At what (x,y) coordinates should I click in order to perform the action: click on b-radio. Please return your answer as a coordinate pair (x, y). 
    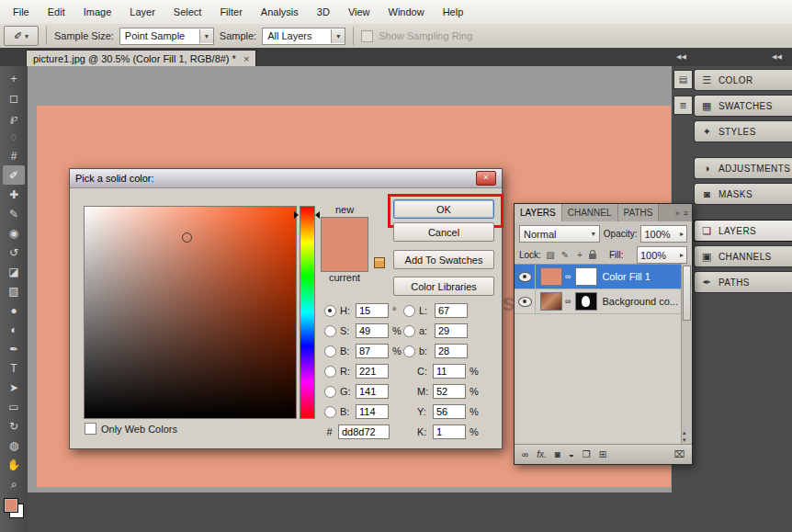
    Looking at the image, I should click on (331, 351).